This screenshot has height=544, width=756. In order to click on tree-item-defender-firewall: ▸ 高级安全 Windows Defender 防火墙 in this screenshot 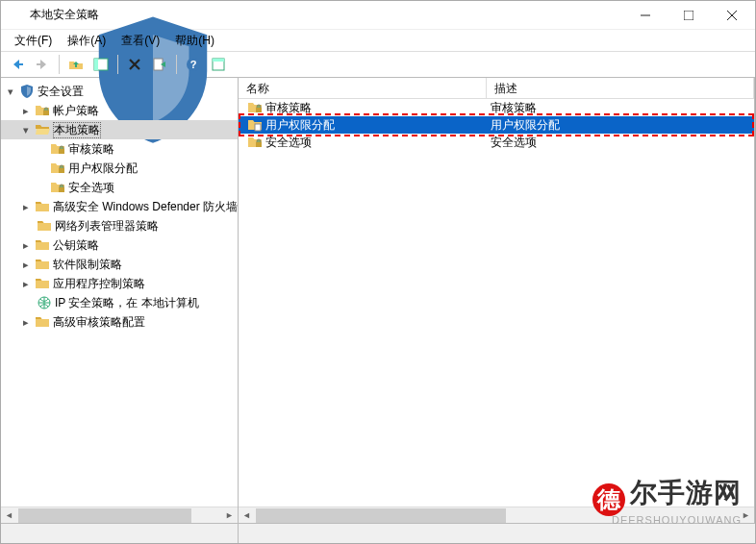, I will do `click(119, 207)`.